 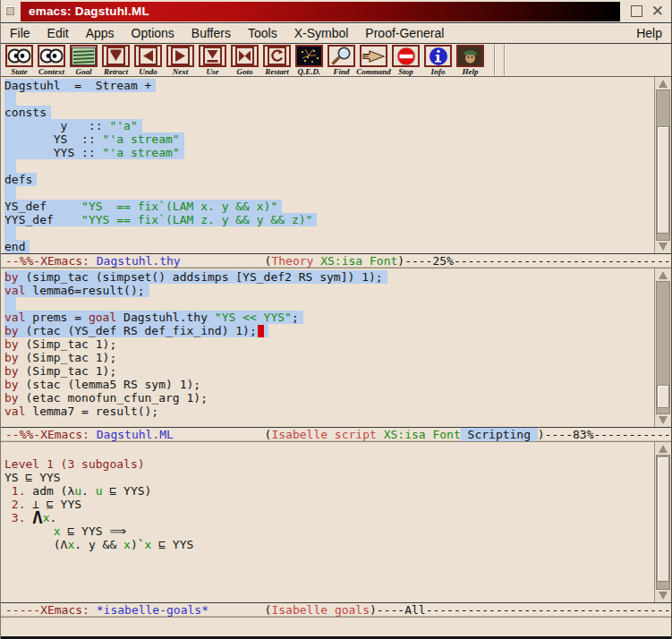 What do you see at coordinates (329, 331) in the screenshot?
I see `buffer-line: by (rtac (YS_def RS def_fix_ind) 1);` at bounding box center [329, 331].